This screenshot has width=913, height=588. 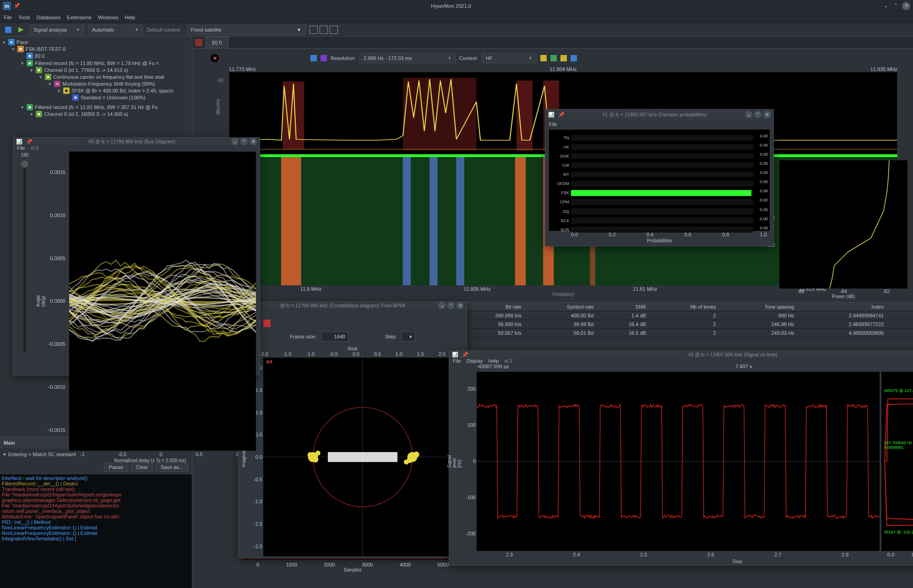 What do you see at coordinates (217, 42) in the screenshot?
I see `tab-0: [6] 0` at bounding box center [217, 42].